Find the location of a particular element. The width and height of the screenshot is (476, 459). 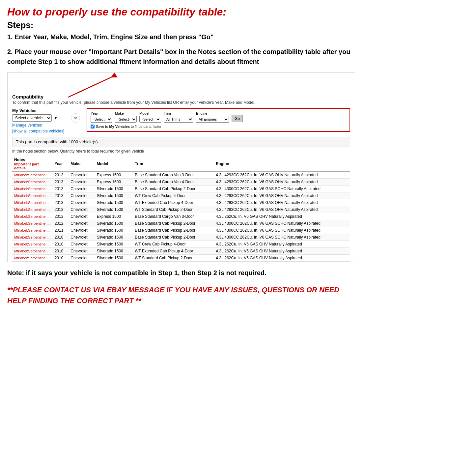

or-separator: or is located at coordinates (75, 118).